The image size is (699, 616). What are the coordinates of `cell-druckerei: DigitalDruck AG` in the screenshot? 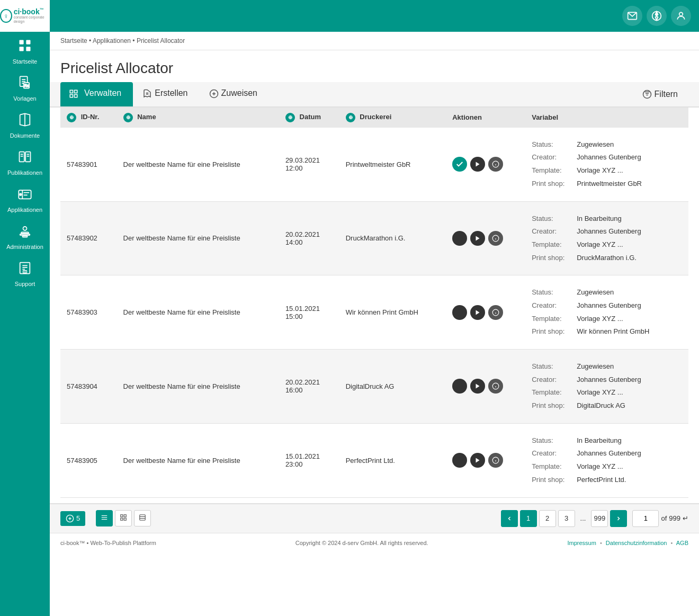 It's located at (393, 387).